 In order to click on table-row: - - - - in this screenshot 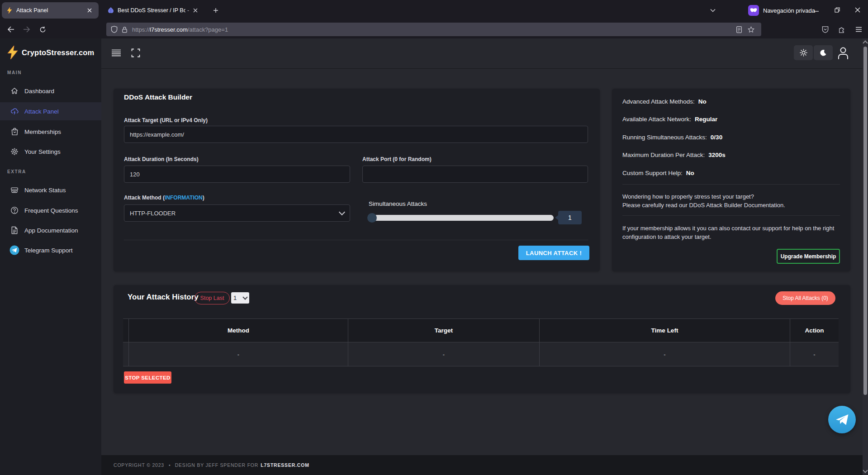, I will do `click(481, 355)`.